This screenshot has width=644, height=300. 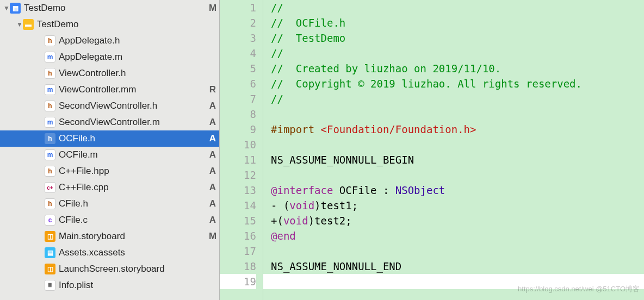 I want to click on token-kw: @interface, so click(x=302, y=190).